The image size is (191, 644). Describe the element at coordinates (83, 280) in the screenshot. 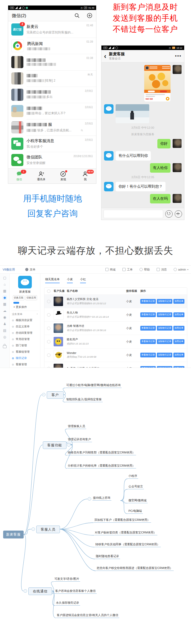

I see `tab-小红: 小红` at that location.